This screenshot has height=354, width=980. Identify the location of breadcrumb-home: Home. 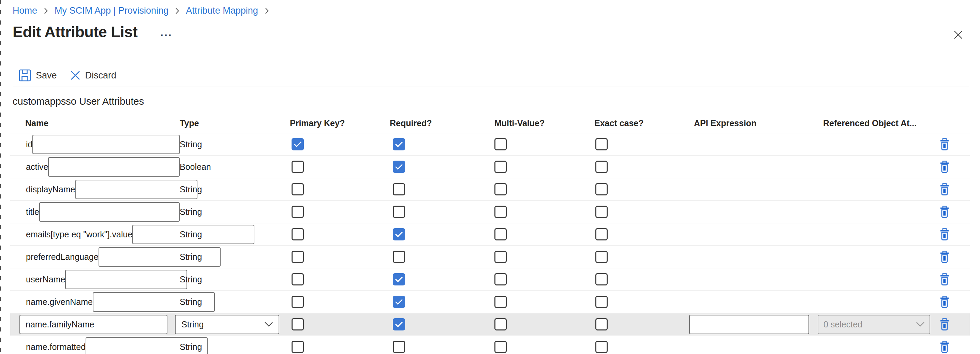
(25, 11).